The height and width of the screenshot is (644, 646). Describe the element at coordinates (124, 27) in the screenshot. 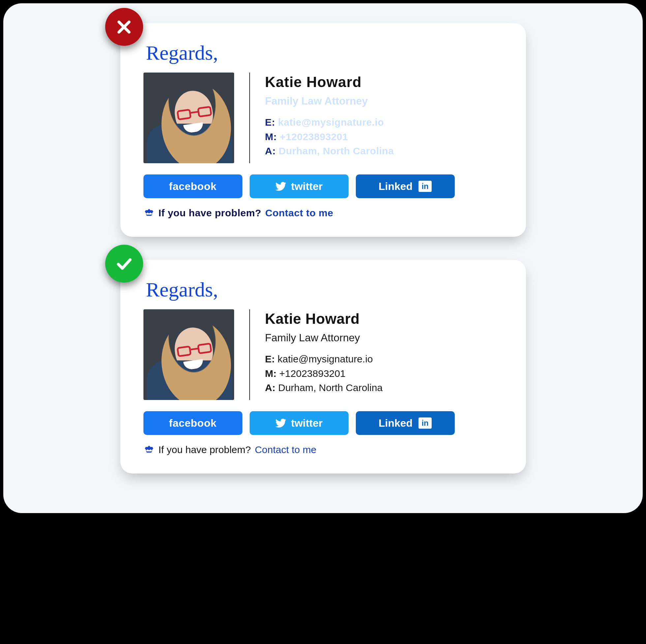

I see `cross-icon` at that location.